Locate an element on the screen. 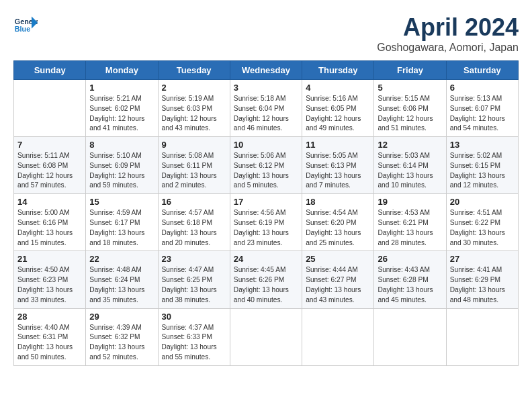 The height and width of the screenshot is (411, 532). day-number: 23 is located at coordinates (194, 259).